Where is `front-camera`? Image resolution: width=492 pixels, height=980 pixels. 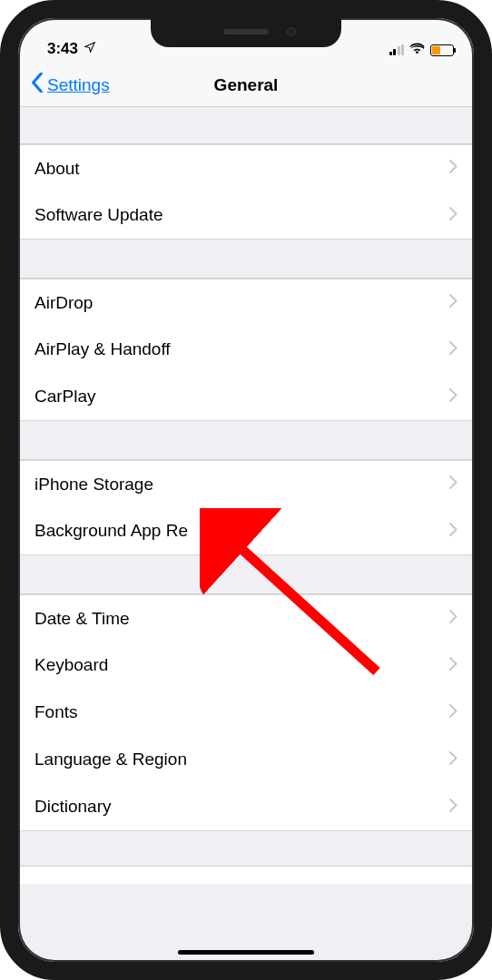 front-camera is located at coordinates (291, 32).